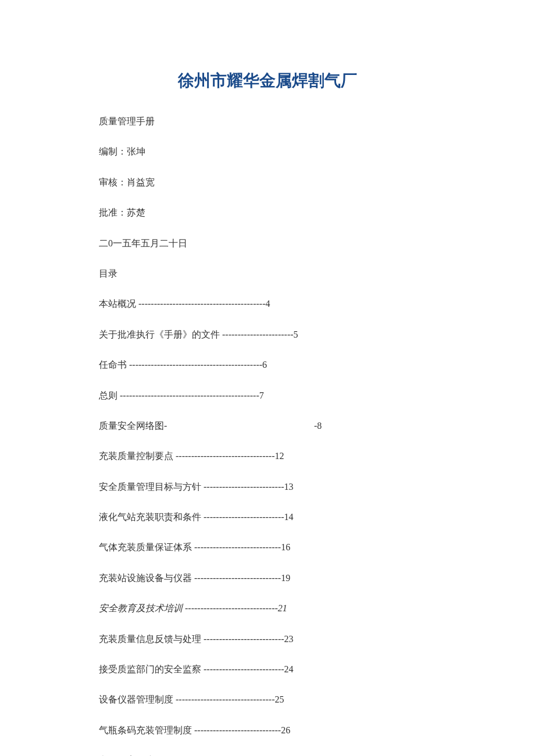  I want to click on toc-entry: 设备仪器管理制度 -------------------------------…, so click(268, 700).